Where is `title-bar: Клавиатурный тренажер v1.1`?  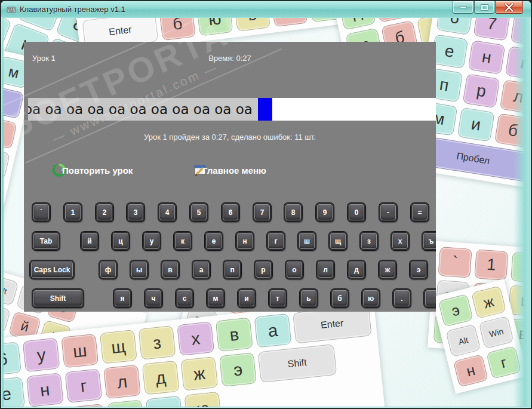 title-bar: Клавиатурный тренажер v1.1 is located at coordinates (266, 10).